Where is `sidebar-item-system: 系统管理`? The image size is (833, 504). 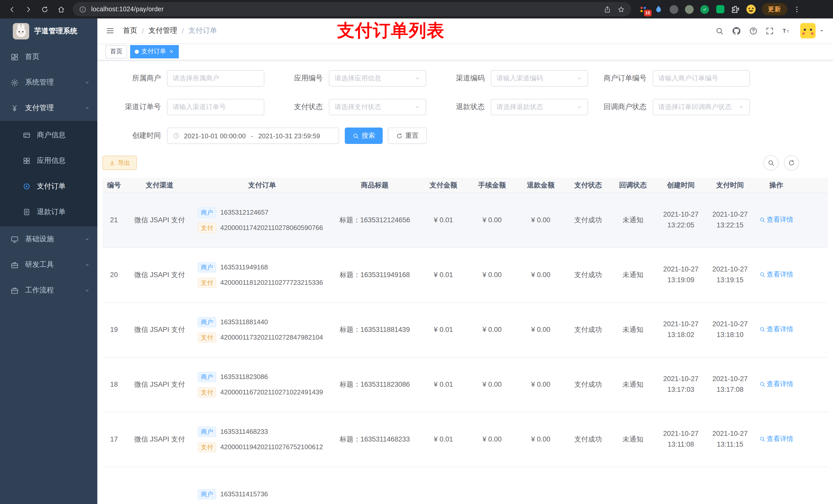
sidebar-item-system: 系统管理 is located at coordinates (49, 82).